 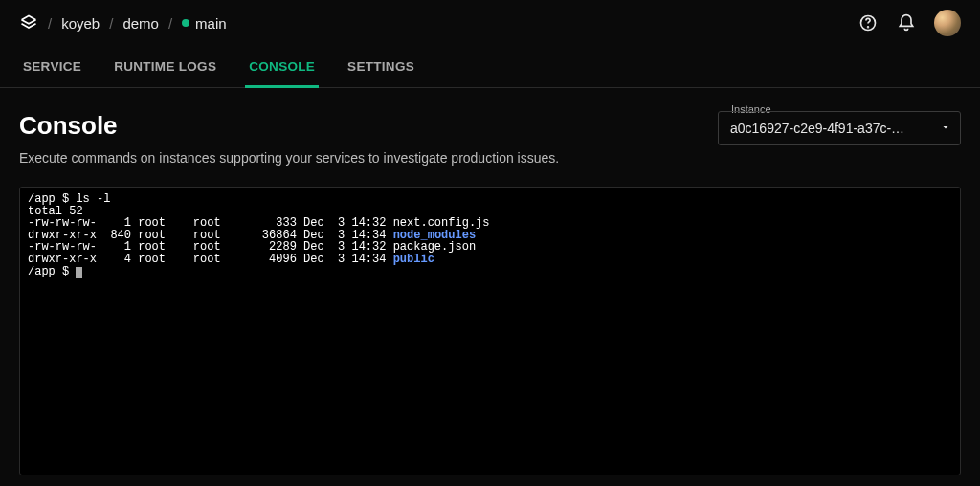 What do you see at coordinates (281, 69) in the screenshot?
I see `tab-console: CONSOLE` at bounding box center [281, 69].